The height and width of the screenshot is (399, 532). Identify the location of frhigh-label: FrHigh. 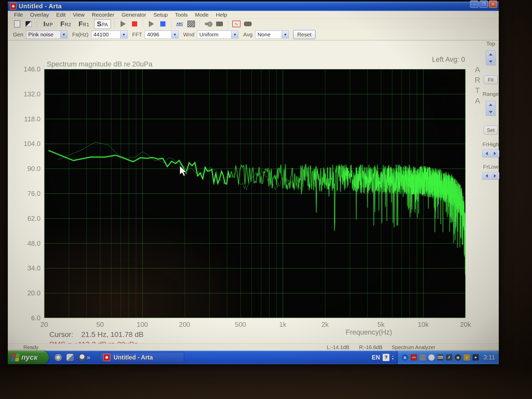
(491, 144).